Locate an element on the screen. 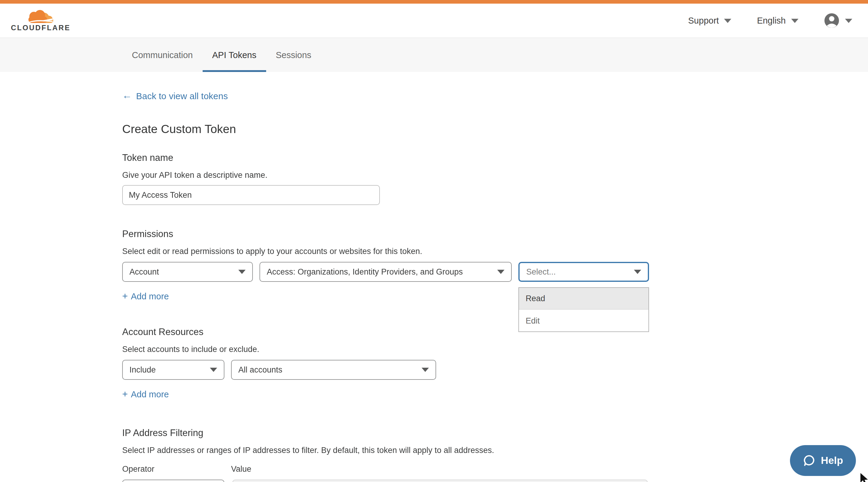 The image size is (868, 482). token-name-input is located at coordinates (251, 195).